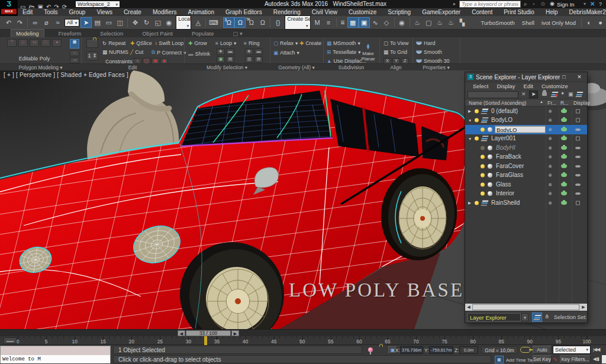 Image resolution: width=606 pixels, height=364 pixels. Describe the element at coordinates (375, 22) in the screenshot. I see `curve-editor-icon: ∿` at that location.